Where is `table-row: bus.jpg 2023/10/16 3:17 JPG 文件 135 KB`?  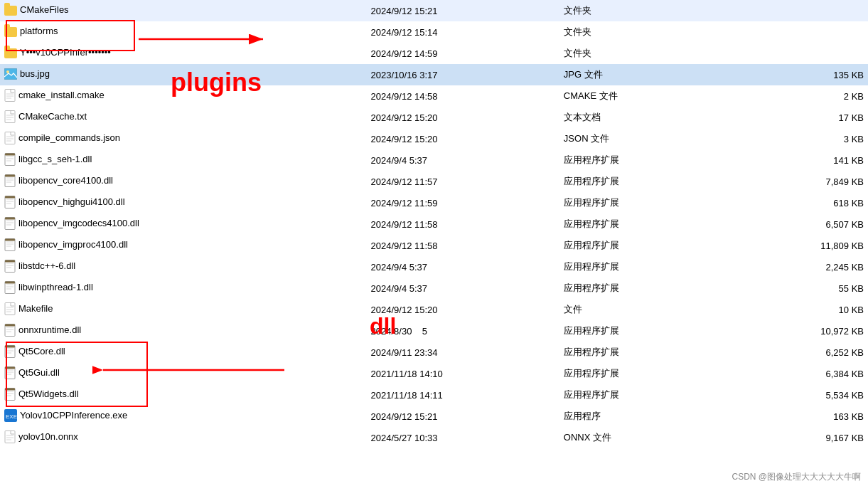
table-row: bus.jpg 2023/10/16 3:17 JPG 文件 135 KB is located at coordinates (434, 75).